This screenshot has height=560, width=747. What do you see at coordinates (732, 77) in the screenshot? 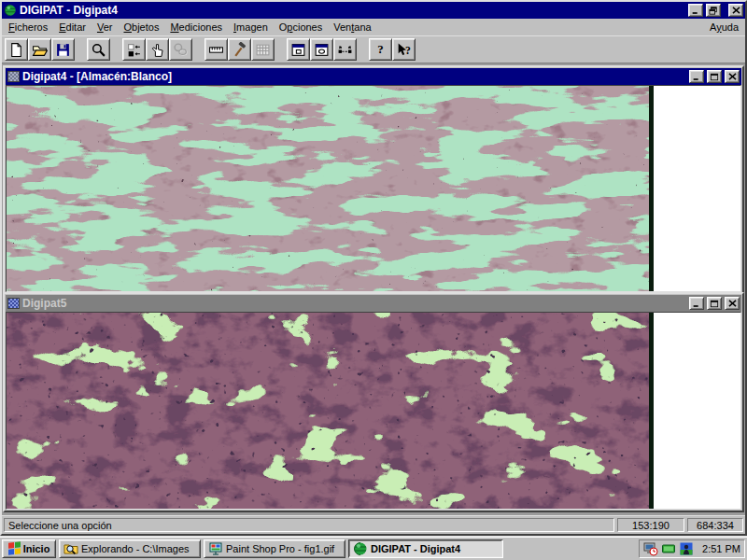
I see `child1-close-button` at bounding box center [732, 77].